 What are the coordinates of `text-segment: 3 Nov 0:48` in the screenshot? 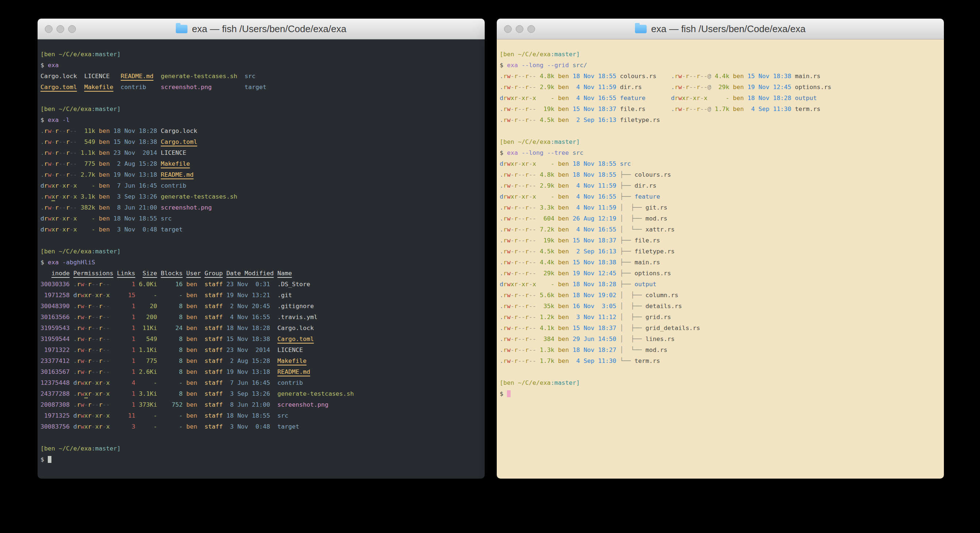 It's located at (134, 230).